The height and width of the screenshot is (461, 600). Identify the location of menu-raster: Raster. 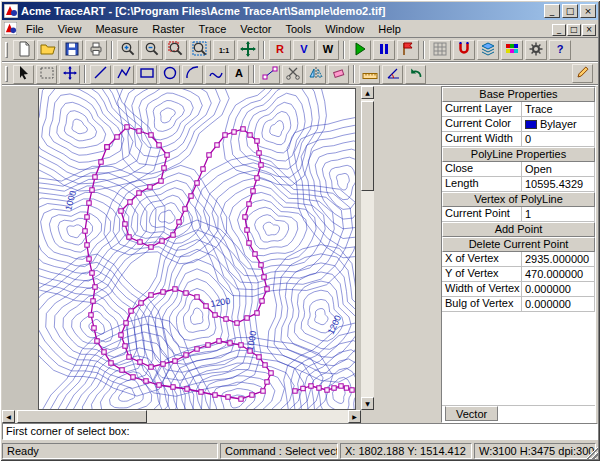
(168, 29).